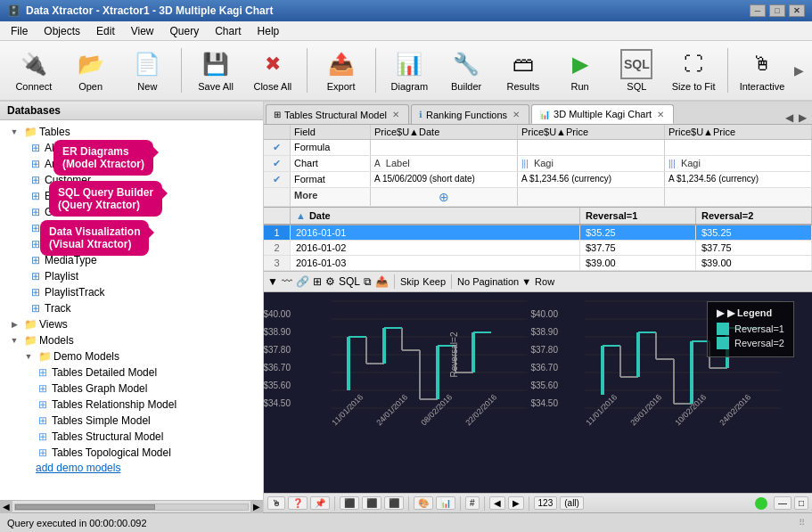  Describe the element at coordinates (349, 503) in the screenshot. I see `bt-grid1: ⬛` at that location.